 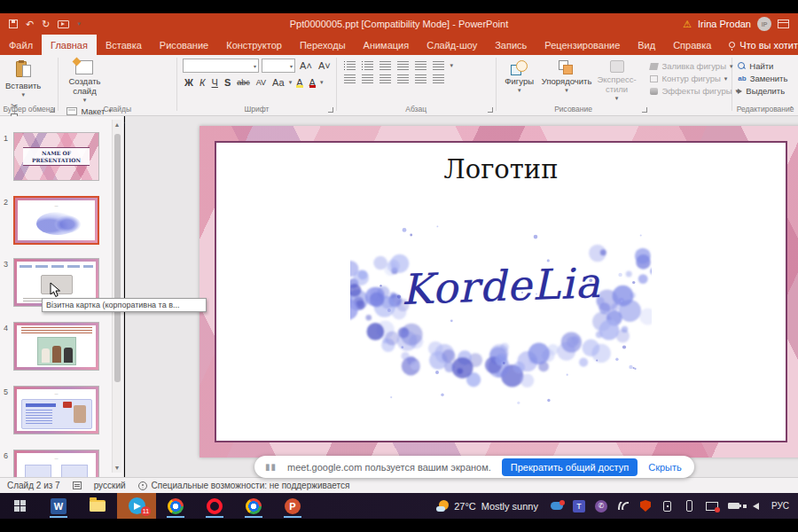 What do you see at coordinates (278, 82) in the screenshot?
I see `change-case-button: Аа` at bounding box center [278, 82].